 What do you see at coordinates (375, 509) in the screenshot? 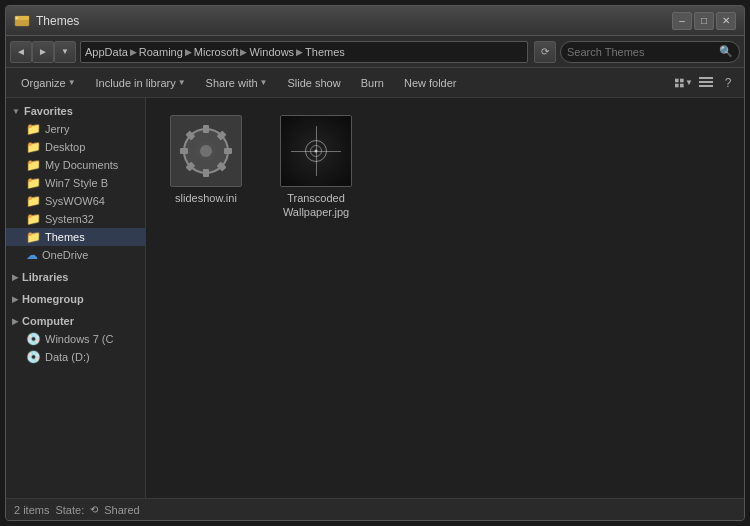
I see `status-bar: 2 items State: ⟲ Shared` at bounding box center [375, 509].